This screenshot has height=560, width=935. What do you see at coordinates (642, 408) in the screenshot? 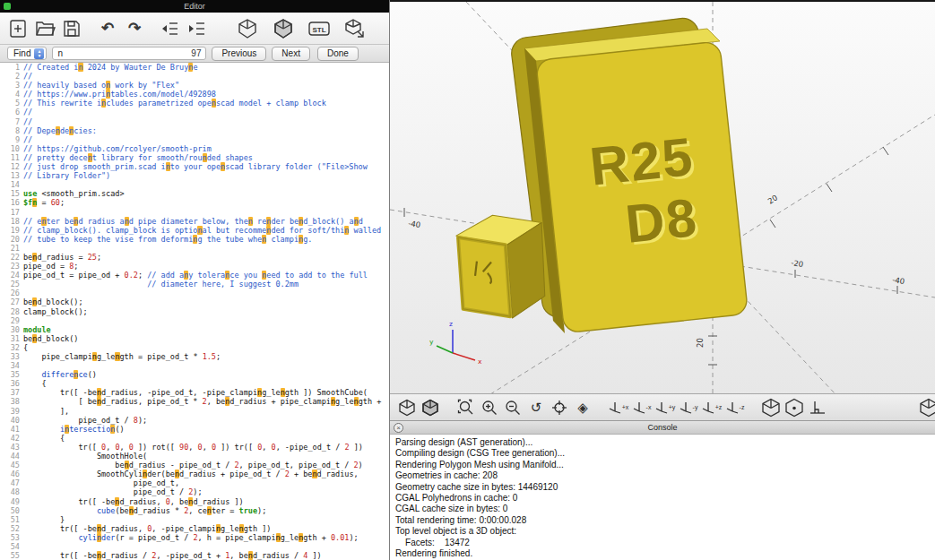
I see `view-minus-x-button: -x` at bounding box center [642, 408].